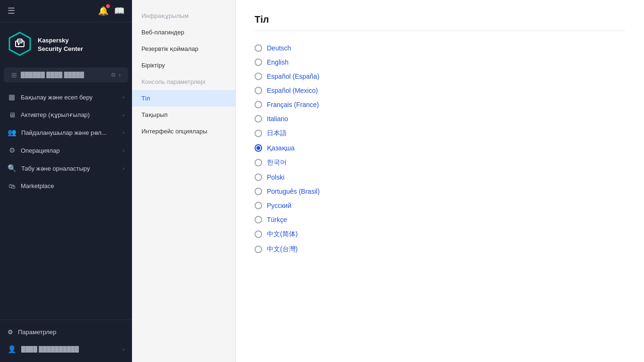 The width and height of the screenshot is (644, 362). Describe the element at coordinates (277, 220) in the screenshot. I see `language-label-turkish: Türkçe` at that location.